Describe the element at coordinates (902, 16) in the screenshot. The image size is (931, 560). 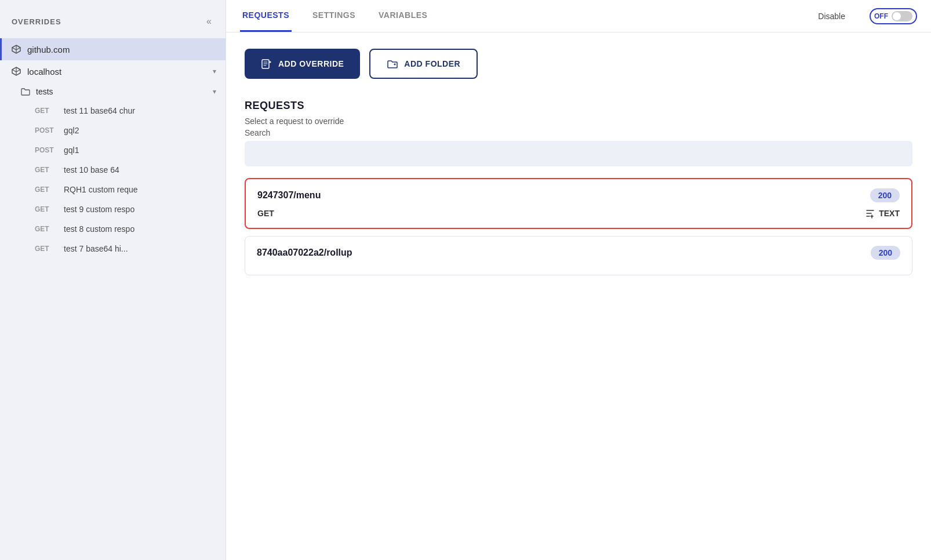
I see `toggle-track` at that location.